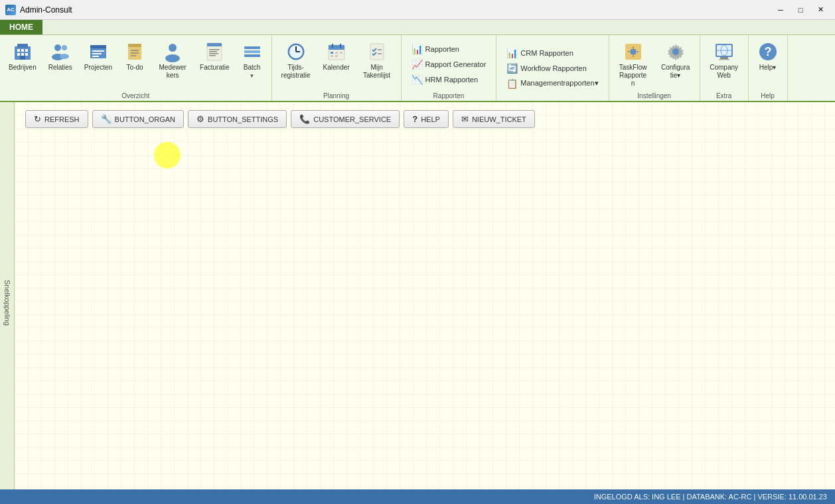 The height and width of the screenshot is (504, 835). Describe the element at coordinates (135, 56) in the screenshot. I see `ribbon-btn-todo: To-do` at that location.